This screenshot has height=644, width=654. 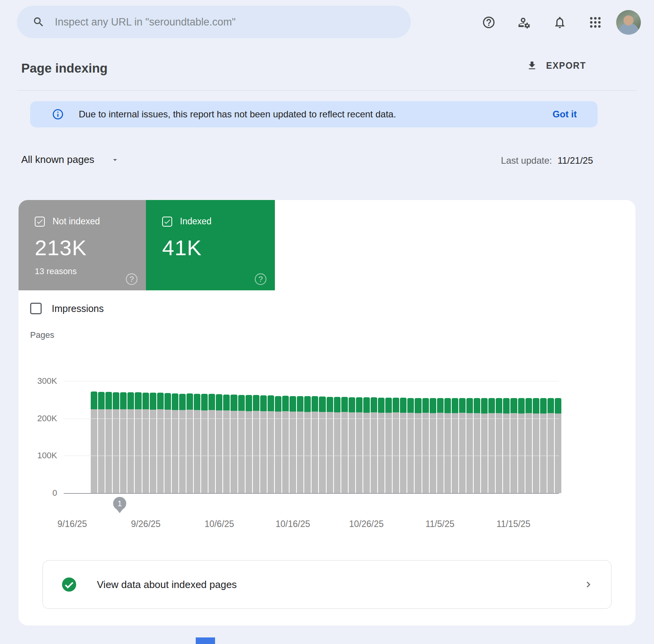 I want to click on impressions-checkbox-unchecked-icon, so click(x=36, y=308).